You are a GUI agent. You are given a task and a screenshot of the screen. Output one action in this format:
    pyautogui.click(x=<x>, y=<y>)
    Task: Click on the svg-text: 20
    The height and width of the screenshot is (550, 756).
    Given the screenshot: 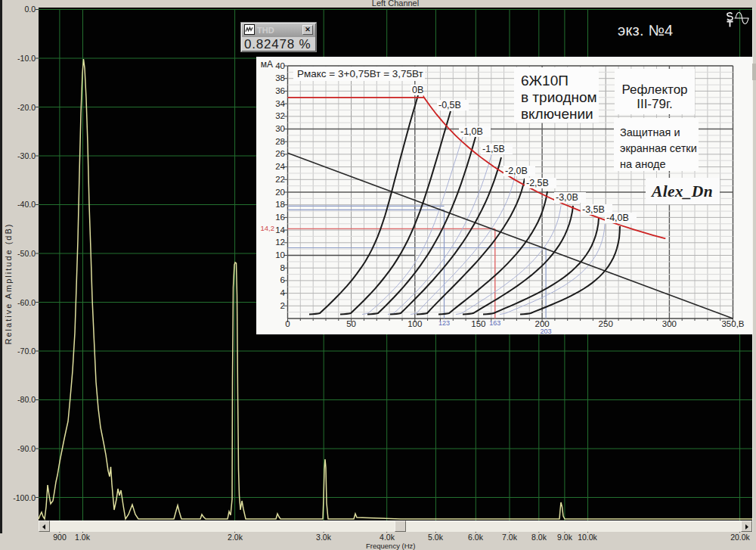 What is the action you would take?
    pyautogui.click(x=280, y=192)
    